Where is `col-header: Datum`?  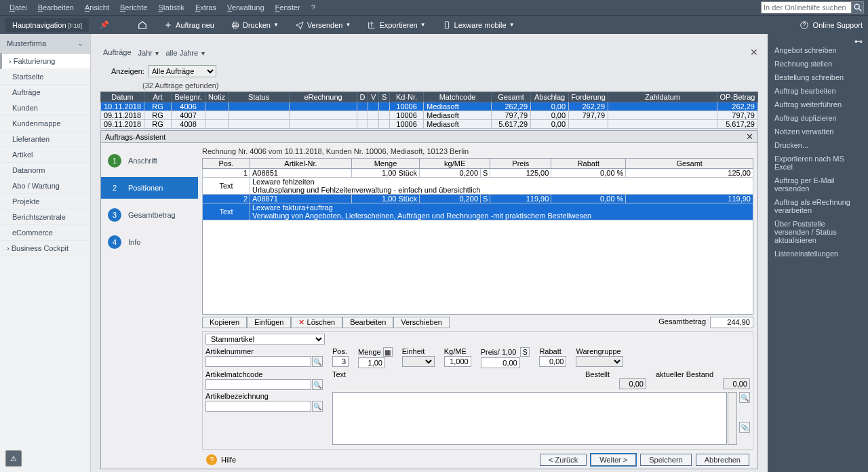 col-header: Datum is located at coordinates (123, 98).